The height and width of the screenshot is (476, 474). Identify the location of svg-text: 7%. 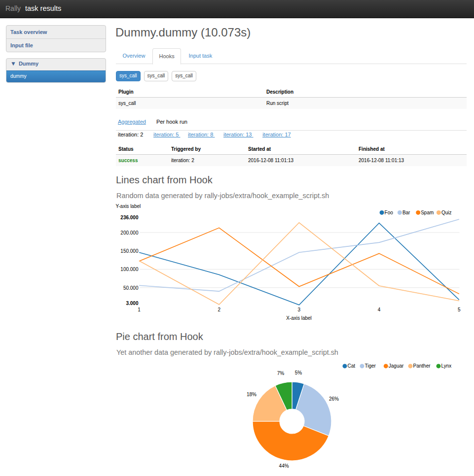
(281, 374).